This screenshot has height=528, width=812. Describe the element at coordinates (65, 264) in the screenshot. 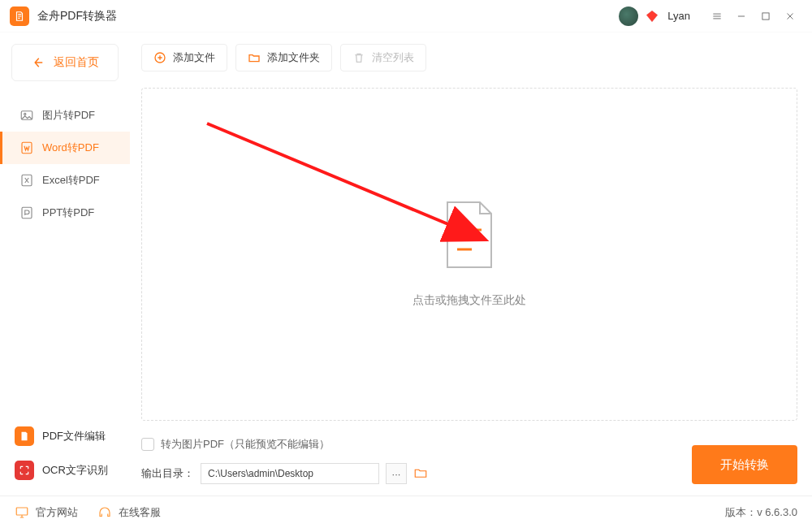

I see `sidebar: 返回首页 图片转PDF Word转PDF Excel转PDF PPT转PDF P…` at that location.